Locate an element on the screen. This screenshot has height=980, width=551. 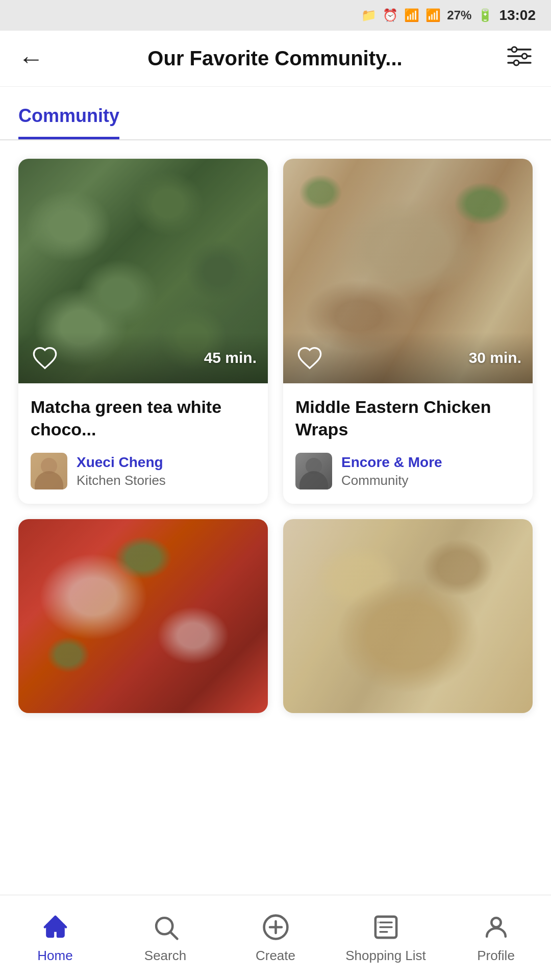
home-icon is located at coordinates (55, 927).